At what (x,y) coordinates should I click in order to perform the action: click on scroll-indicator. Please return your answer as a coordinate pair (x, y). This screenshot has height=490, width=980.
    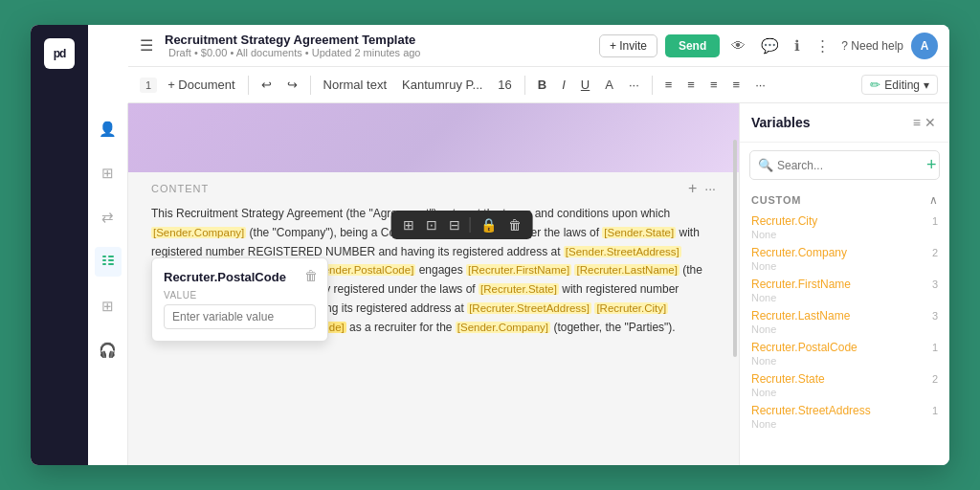
    Looking at the image, I should click on (735, 249).